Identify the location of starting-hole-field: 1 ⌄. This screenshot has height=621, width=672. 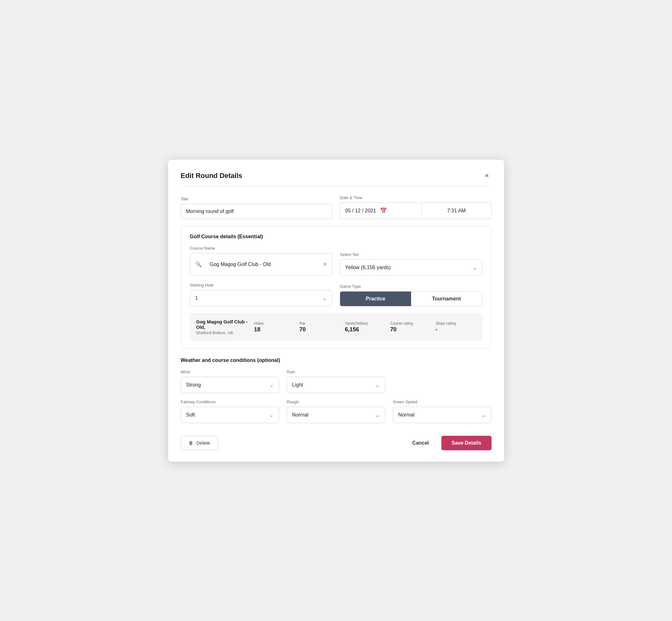
(261, 298).